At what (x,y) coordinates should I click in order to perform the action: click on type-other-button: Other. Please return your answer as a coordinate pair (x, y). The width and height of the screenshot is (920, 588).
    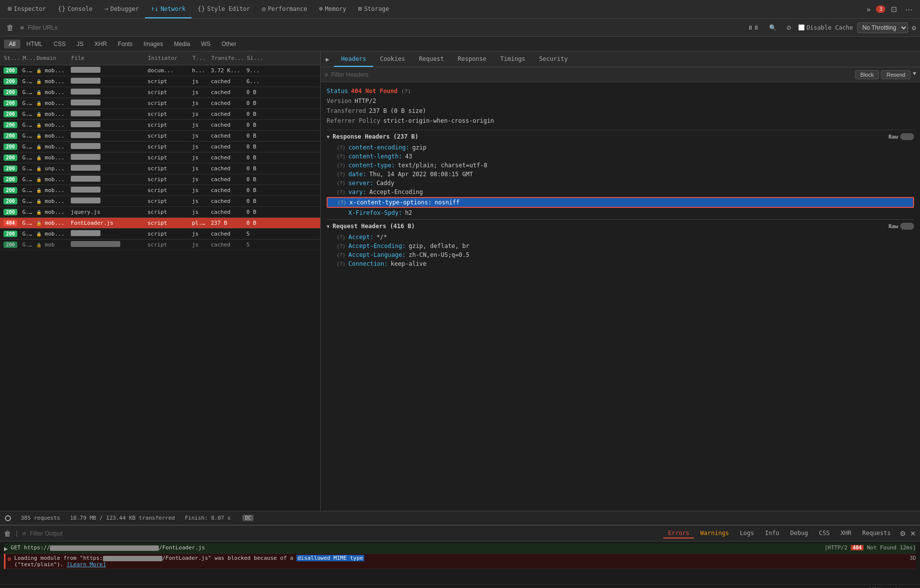
    Looking at the image, I should click on (229, 44).